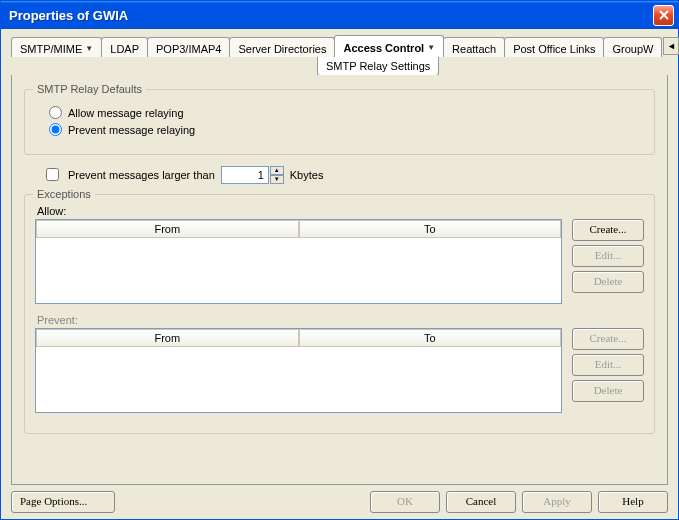 The image size is (679, 520). I want to click on checkbox-label: Prevent messages larger than, so click(142, 175).